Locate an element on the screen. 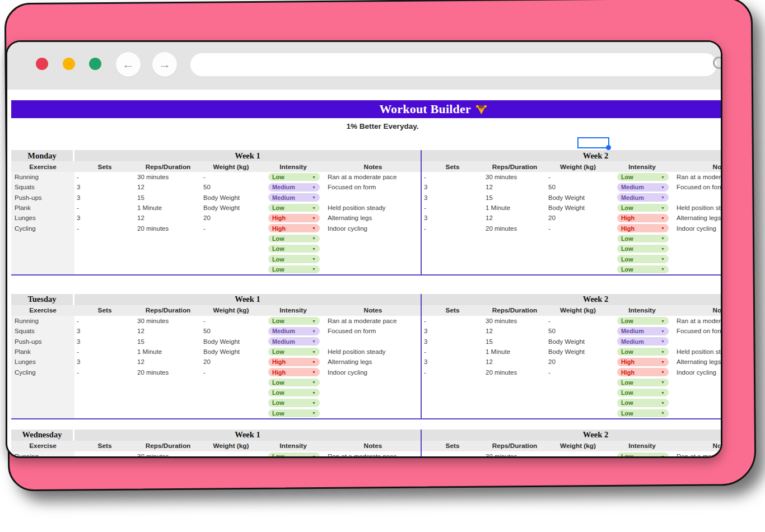 This screenshot has width=765, height=532. url-bar is located at coordinates (454, 65).